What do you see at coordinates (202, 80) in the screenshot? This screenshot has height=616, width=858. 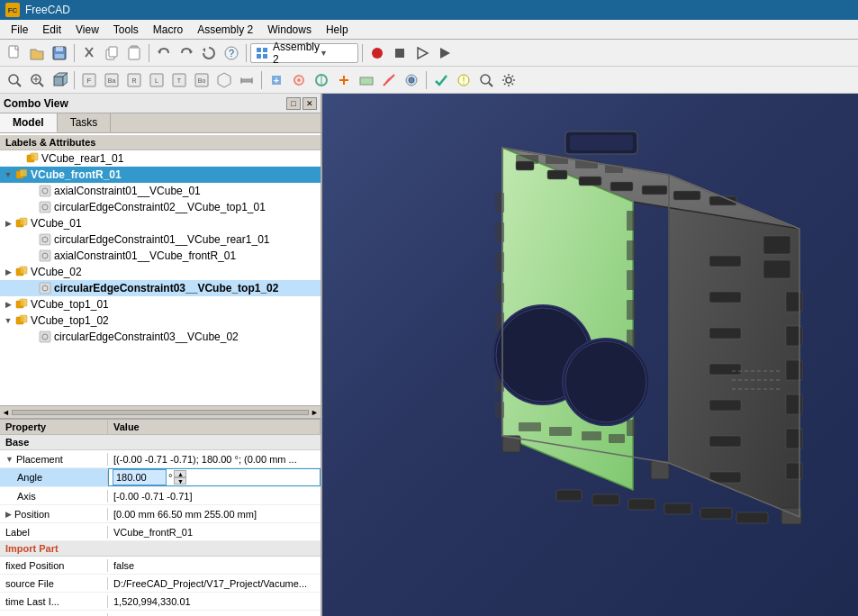 I see `view-bottom-button: Bo` at bounding box center [202, 80].